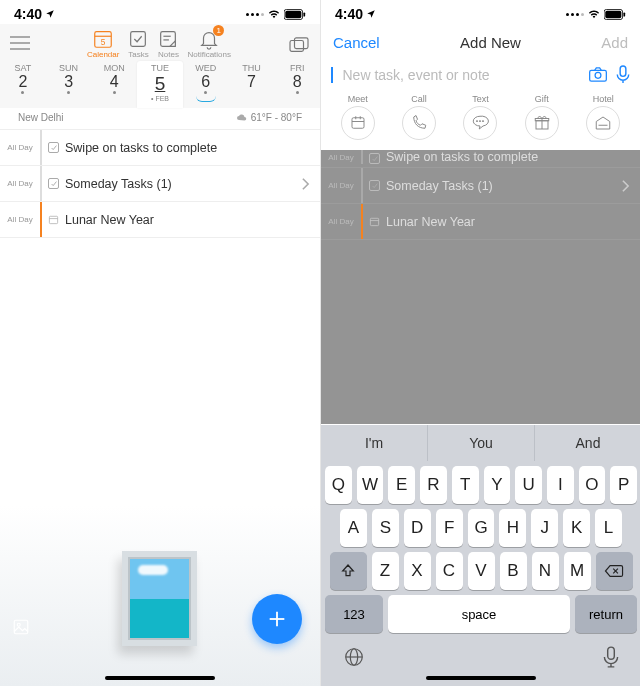 Image resolution: width=640 pixels, height=686 pixels. I want to click on shift-icon, so click(348, 571).